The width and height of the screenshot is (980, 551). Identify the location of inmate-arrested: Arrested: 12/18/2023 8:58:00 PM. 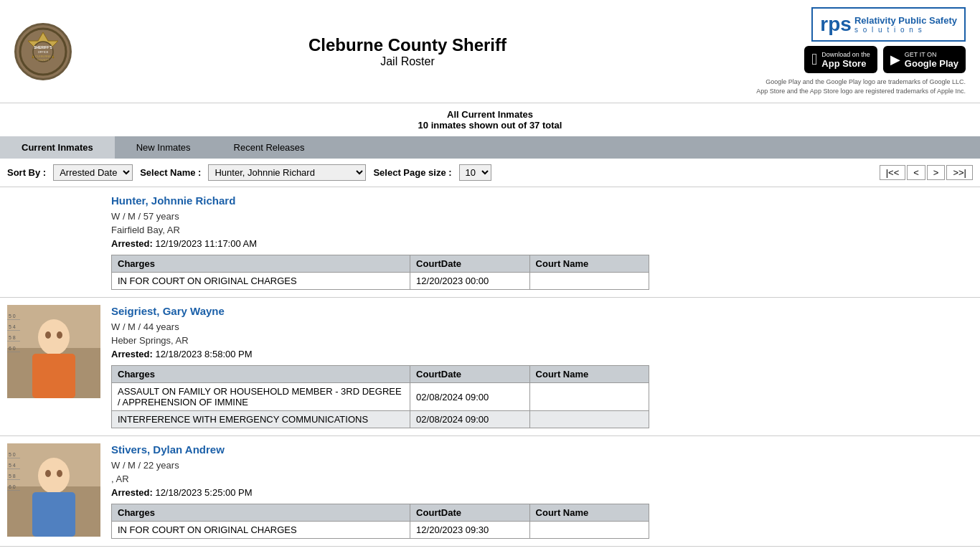
(542, 354).